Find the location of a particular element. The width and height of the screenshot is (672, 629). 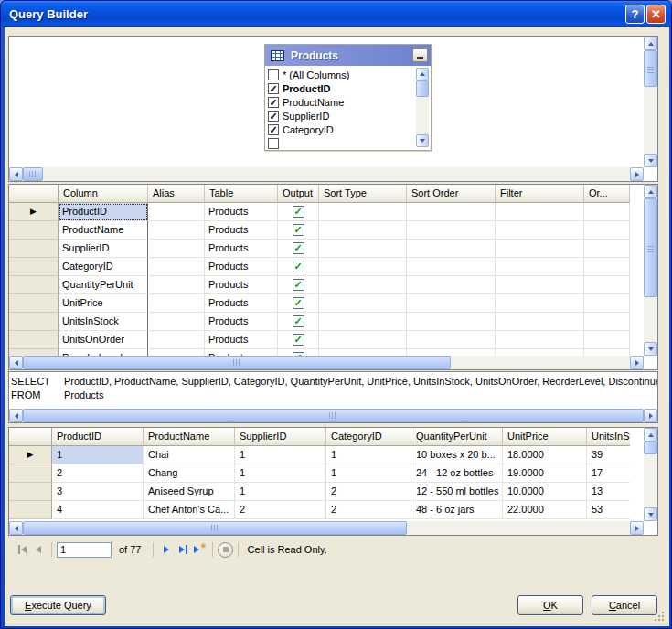

criteria-header-column: Column is located at coordinates (103, 194).